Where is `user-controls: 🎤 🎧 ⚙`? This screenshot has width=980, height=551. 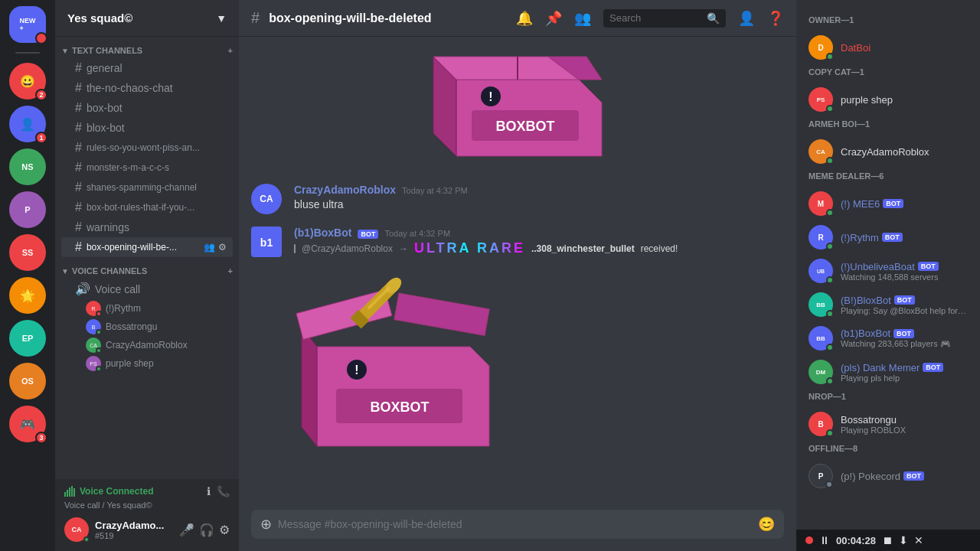 user-controls: 🎤 🎧 ⚙ is located at coordinates (204, 530).